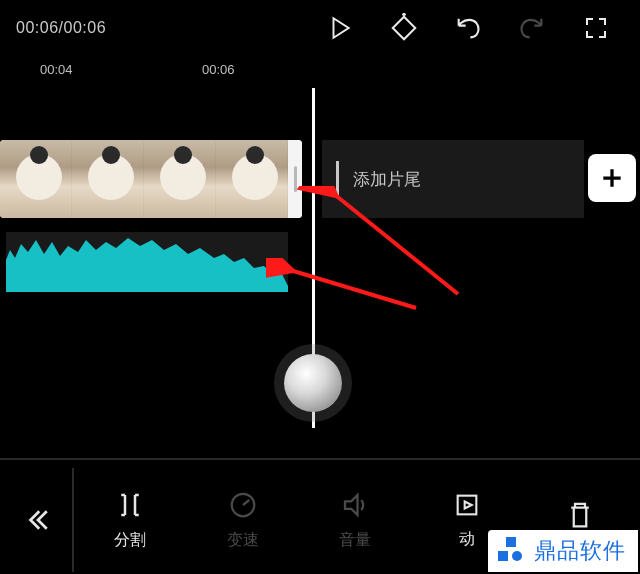  Describe the element at coordinates (243, 540) in the screenshot. I see `tool-label: 变速` at that location.